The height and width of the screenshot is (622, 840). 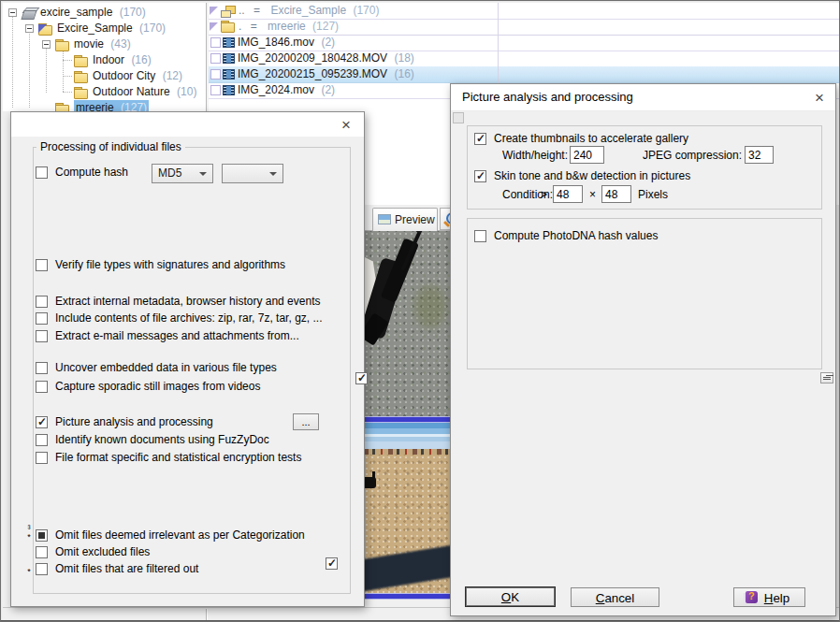 What do you see at coordinates (178, 458) in the screenshot?
I see `option-label: File format specific and statistical enc…` at bounding box center [178, 458].